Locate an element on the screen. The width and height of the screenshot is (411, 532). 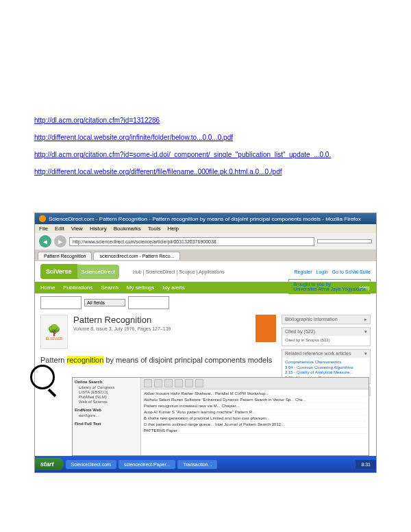
elsevier-logo: 🌳 ELSEVIER is located at coordinates (54, 332).